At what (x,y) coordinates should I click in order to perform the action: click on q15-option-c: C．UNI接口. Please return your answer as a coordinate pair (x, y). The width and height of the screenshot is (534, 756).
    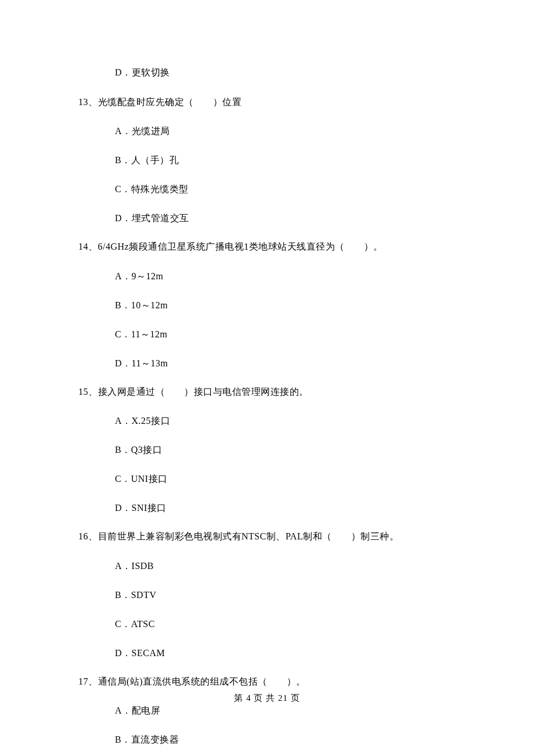
    Looking at the image, I should click on (290, 480).